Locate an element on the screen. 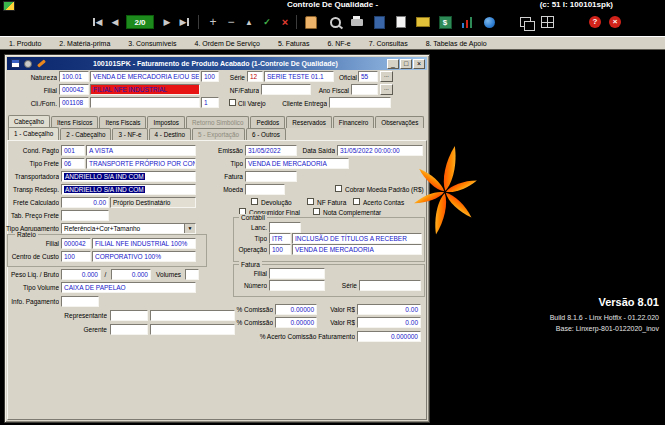  comissao1-field: 0.00000 is located at coordinates (296, 310).